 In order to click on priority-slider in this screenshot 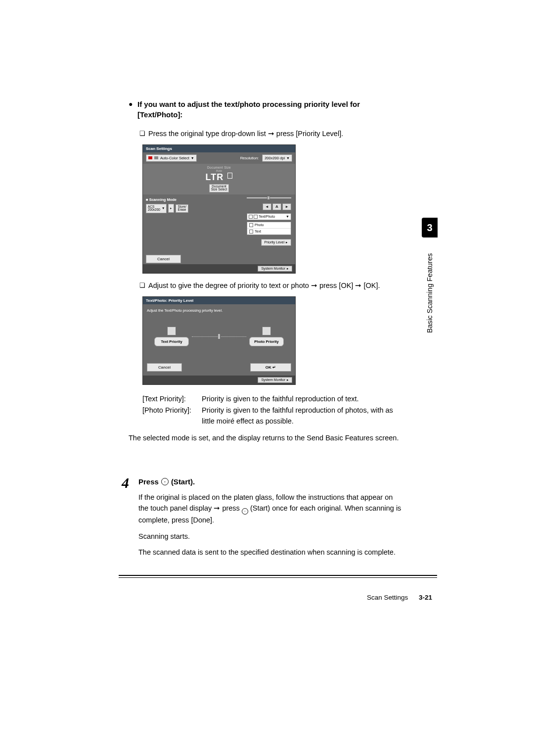, I will do `click(219, 336)`.